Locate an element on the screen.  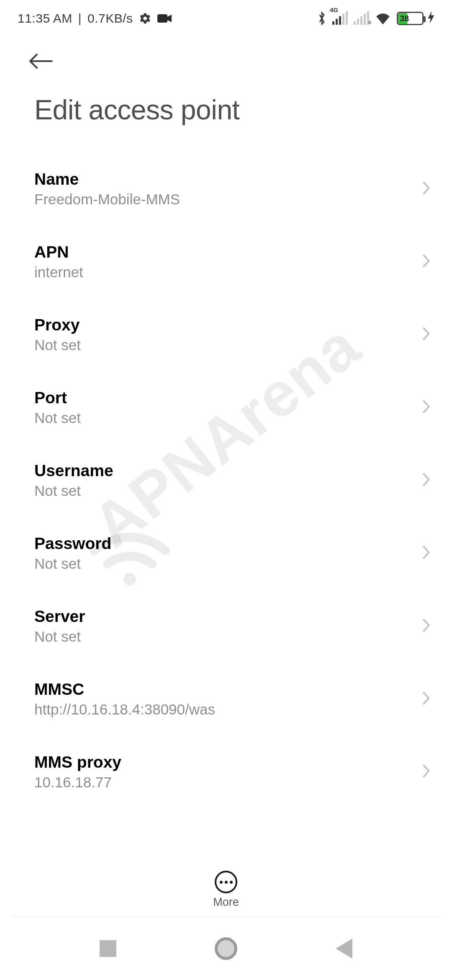
row-label: Port is located at coordinates (58, 398).